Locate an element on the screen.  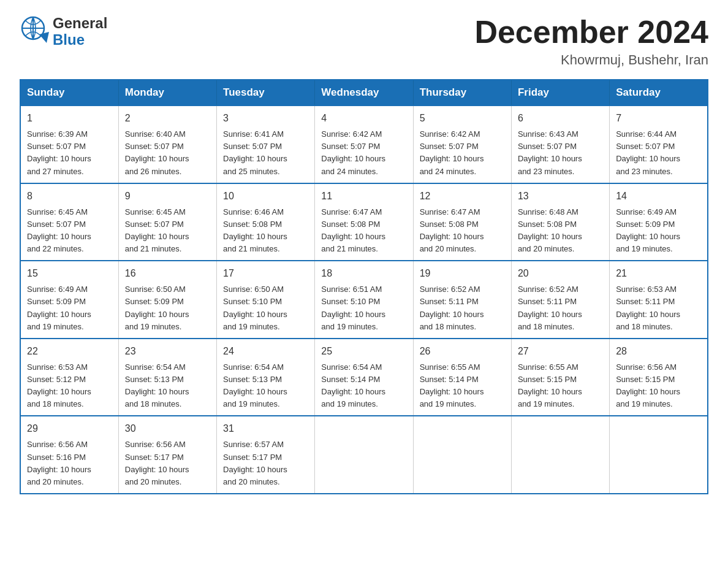
calendar-cell: 21 Sunrise: 6:53 AM Sunset: 5:11 PM Dayl… is located at coordinates (659, 299).